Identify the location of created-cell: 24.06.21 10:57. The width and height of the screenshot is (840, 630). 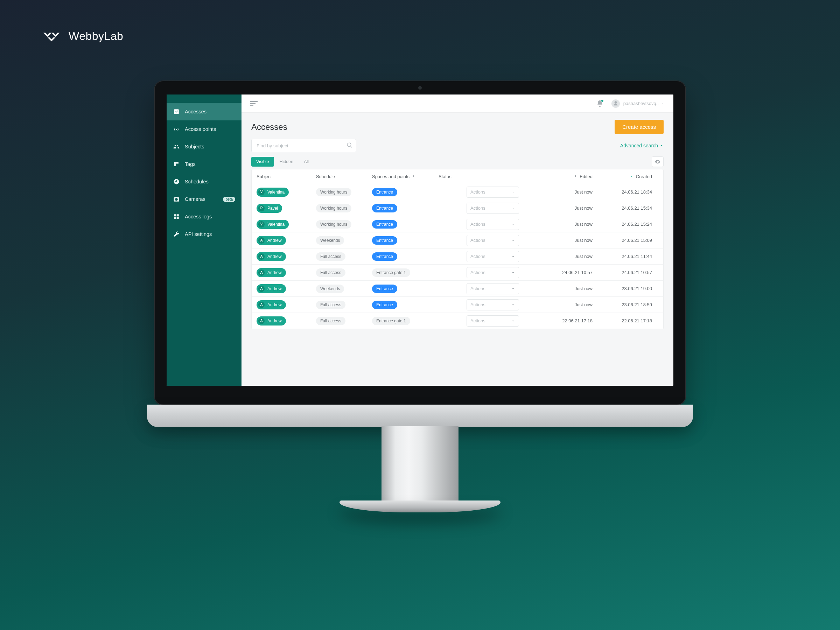
(622, 273).